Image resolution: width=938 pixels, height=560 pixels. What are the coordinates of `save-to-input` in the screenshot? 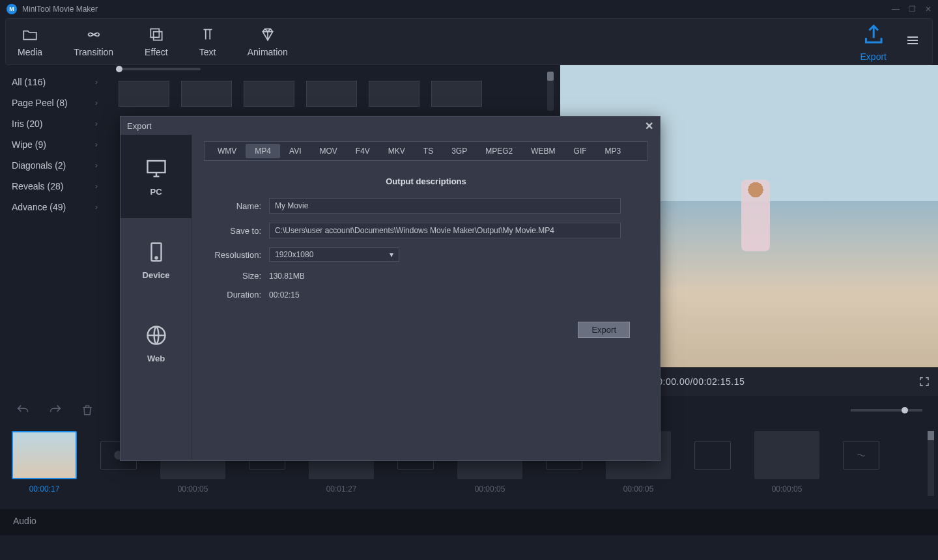 It's located at (445, 231).